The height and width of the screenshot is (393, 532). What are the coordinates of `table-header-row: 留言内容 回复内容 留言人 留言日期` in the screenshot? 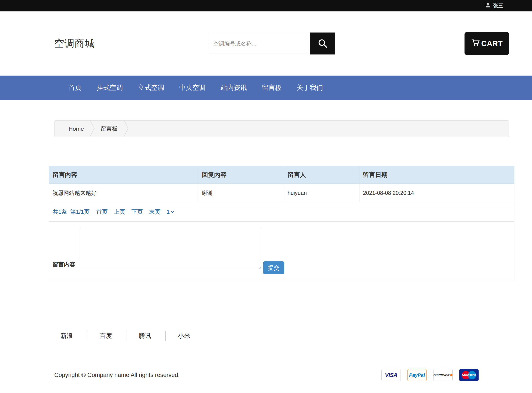 It's located at (282, 175).